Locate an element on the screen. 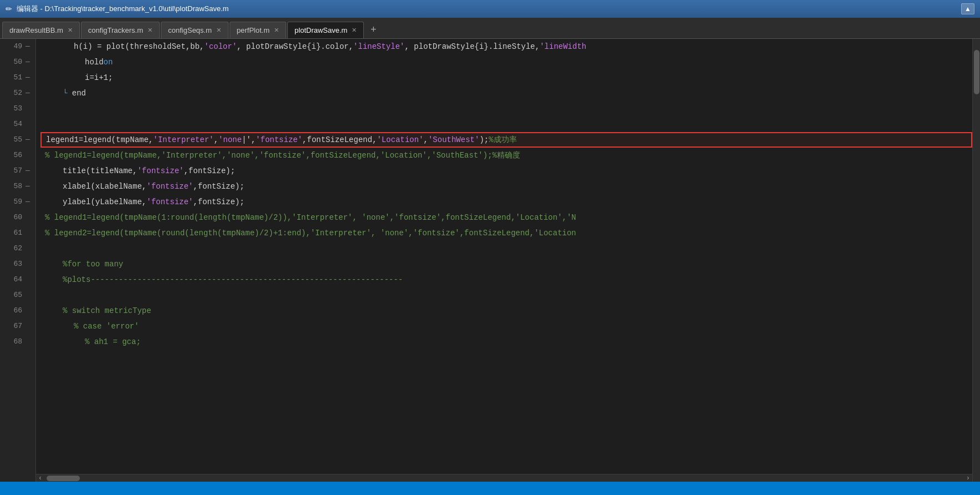  line-row-54: 54 is located at coordinates (18, 124).